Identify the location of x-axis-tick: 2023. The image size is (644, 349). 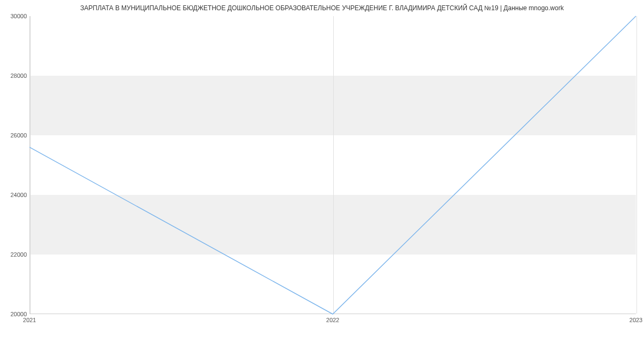
(636, 320).